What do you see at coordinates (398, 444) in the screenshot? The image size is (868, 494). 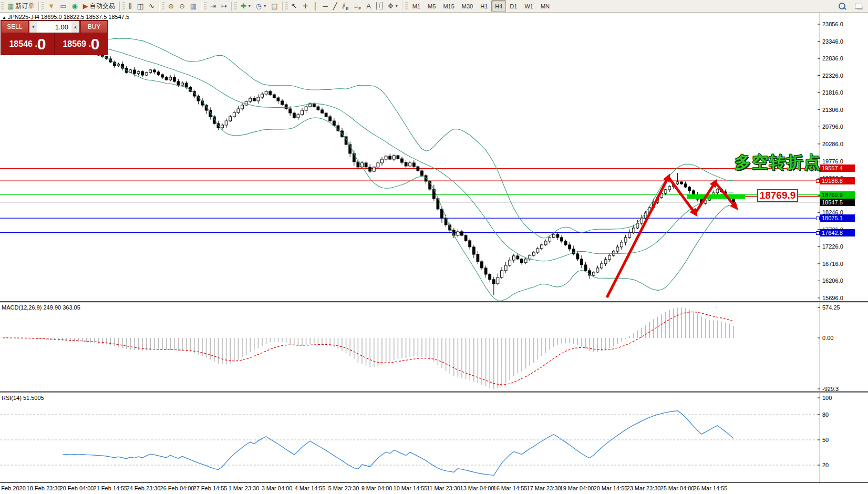 I see `rsi-line` at bounding box center [398, 444].